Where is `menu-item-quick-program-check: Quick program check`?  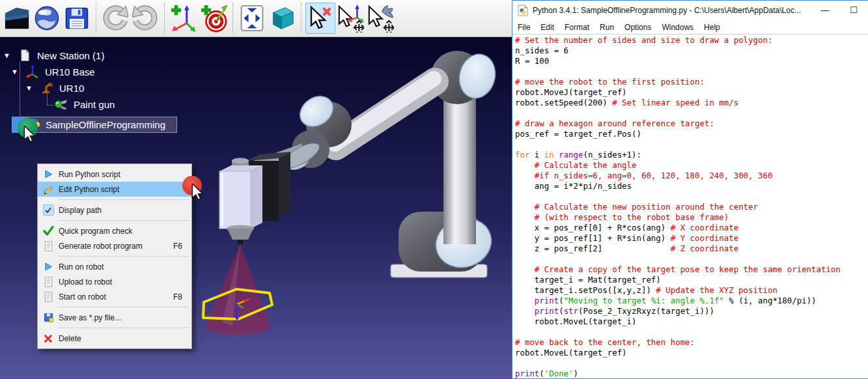 menu-item-quick-program-check: Quick program check is located at coordinates (115, 231).